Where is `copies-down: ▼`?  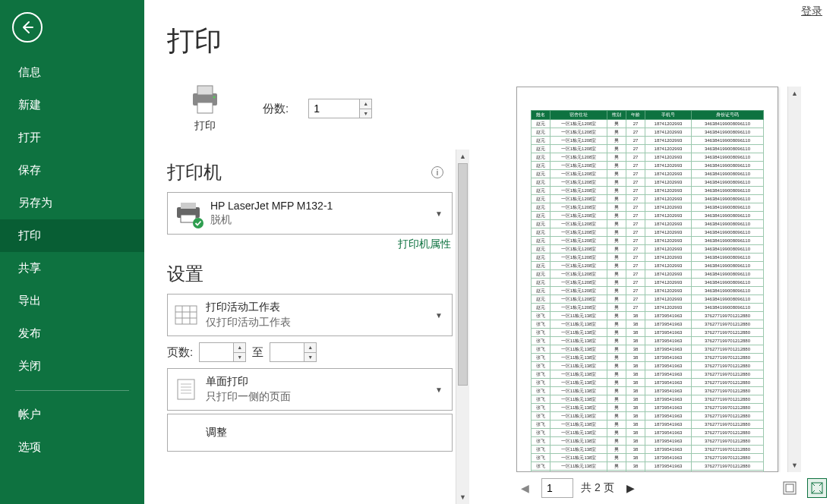 copies-down: ▼ is located at coordinates (366, 114).